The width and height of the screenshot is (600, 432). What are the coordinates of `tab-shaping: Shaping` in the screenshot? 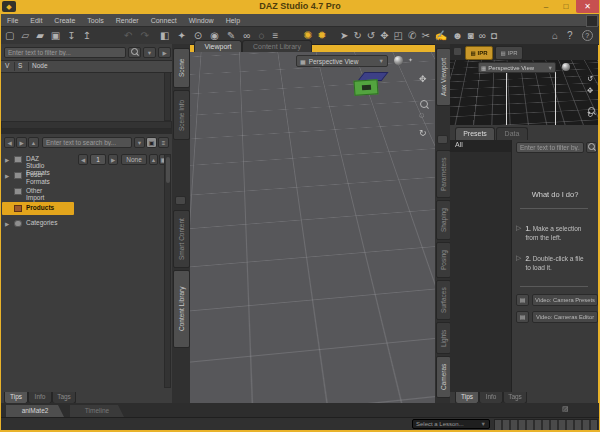 It's located at (444, 220).